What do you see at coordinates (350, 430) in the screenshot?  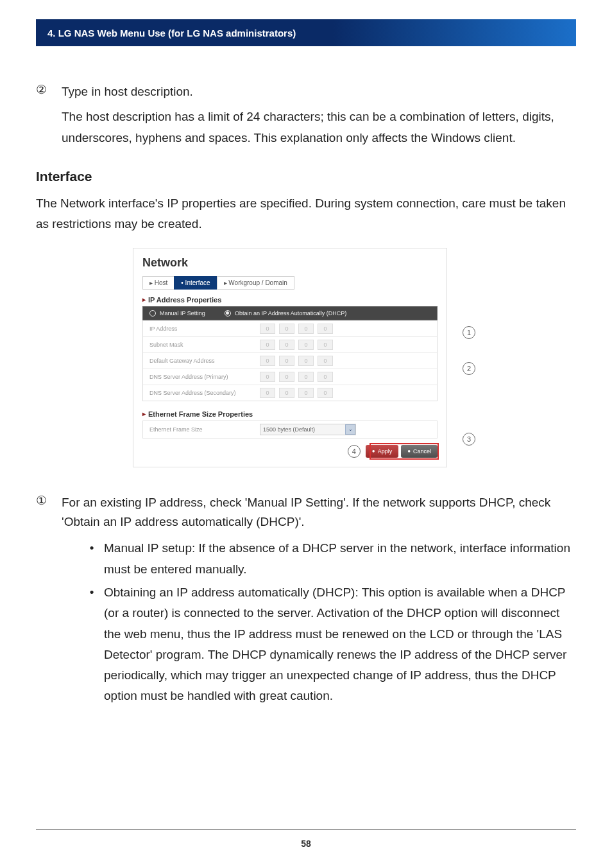 I see `chevron-down-icon: ⌄` at bounding box center [350, 430].